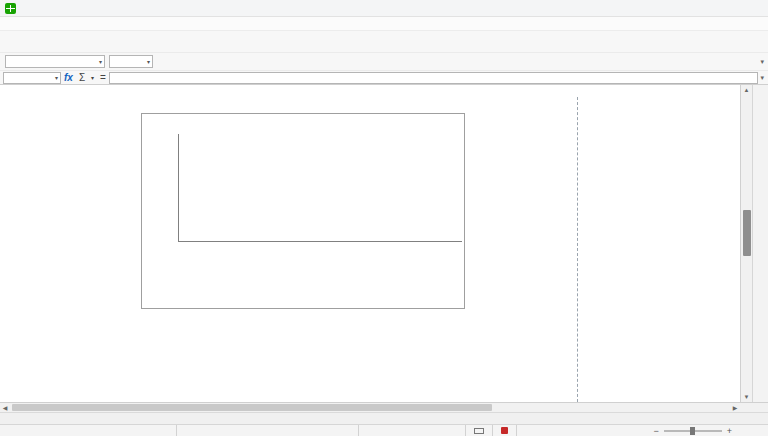  I want to click on function-wizard-icon: fx, so click(68, 78).